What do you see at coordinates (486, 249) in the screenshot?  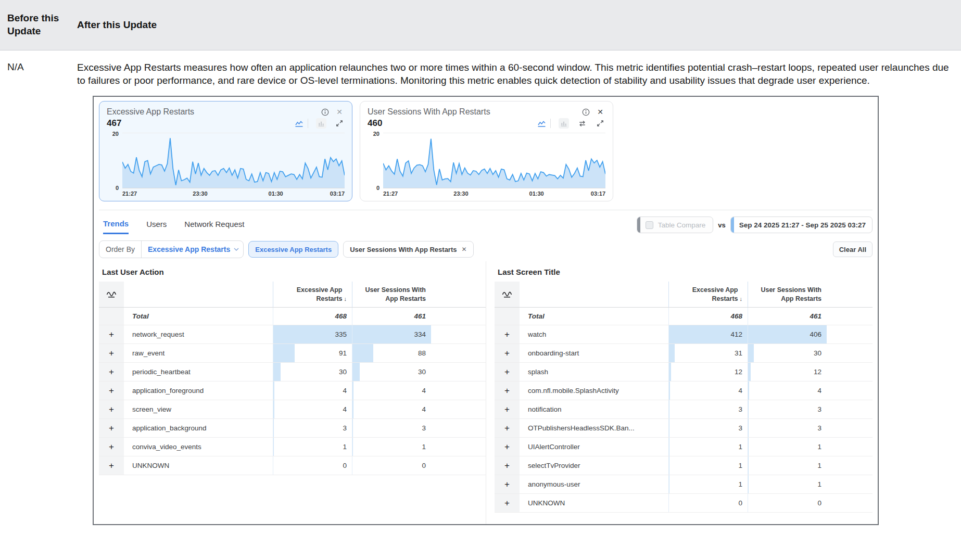 I see `filter-row: Order By Excessive App Restarts Excessiv…` at bounding box center [486, 249].